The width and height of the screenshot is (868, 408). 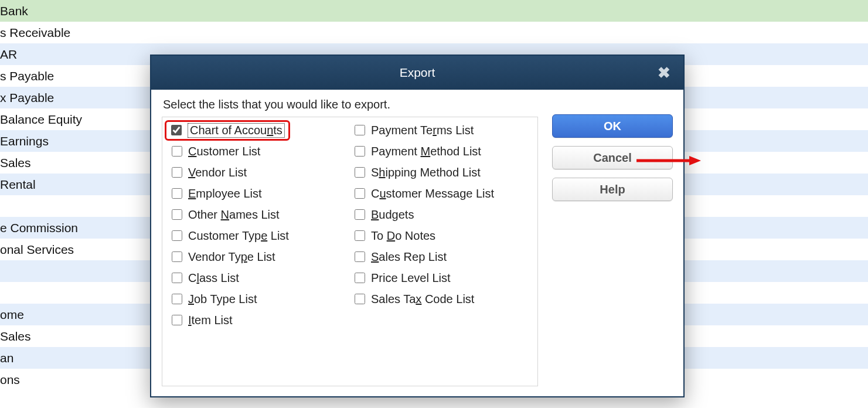 I want to click on label-other-names-list: Other Names List, so click(x=234, y=215).